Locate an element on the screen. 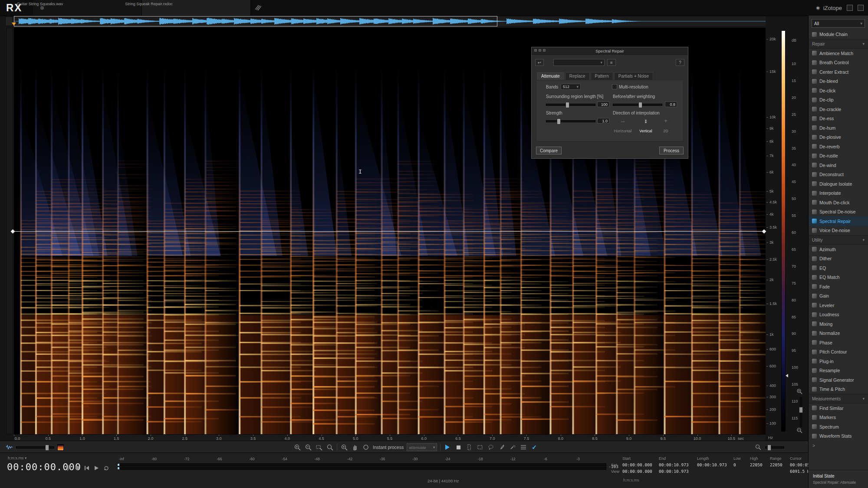 The image size is (868, 488). compare-button: Compare is located at coordinates (549, 151).